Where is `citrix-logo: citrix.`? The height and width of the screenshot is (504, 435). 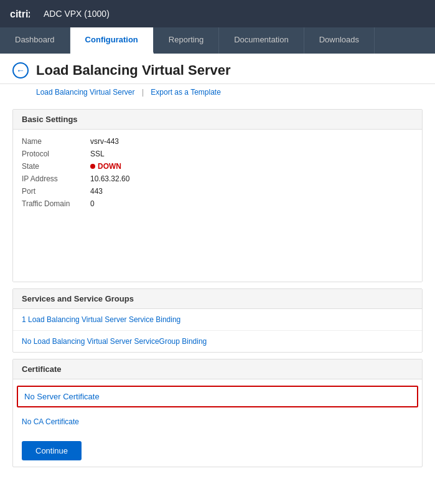
citrix-logo: citrix. is located at coordinates (22, 14).